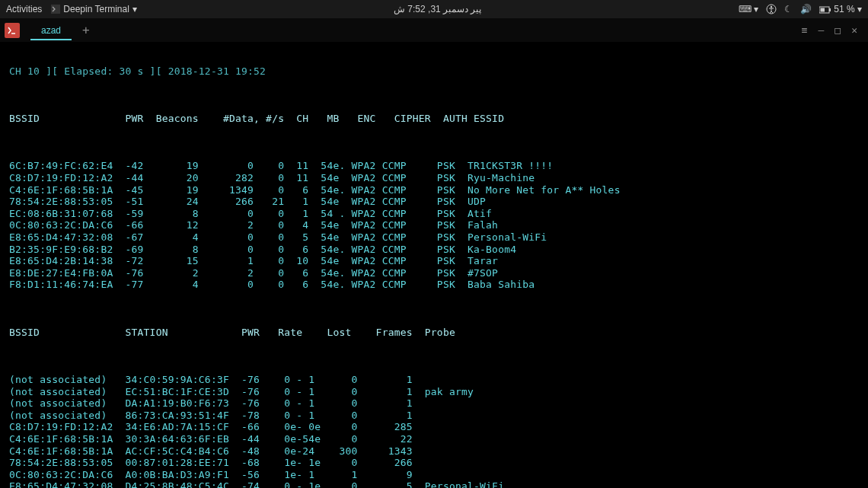  What do you see at coordinates (434, 475) in the screenshot?
I see `station-row: 0C:80:63:2C:DA:C6 A0:0B:BA:D3:A9:F1 -56 …` at bounding box center [434, 475].